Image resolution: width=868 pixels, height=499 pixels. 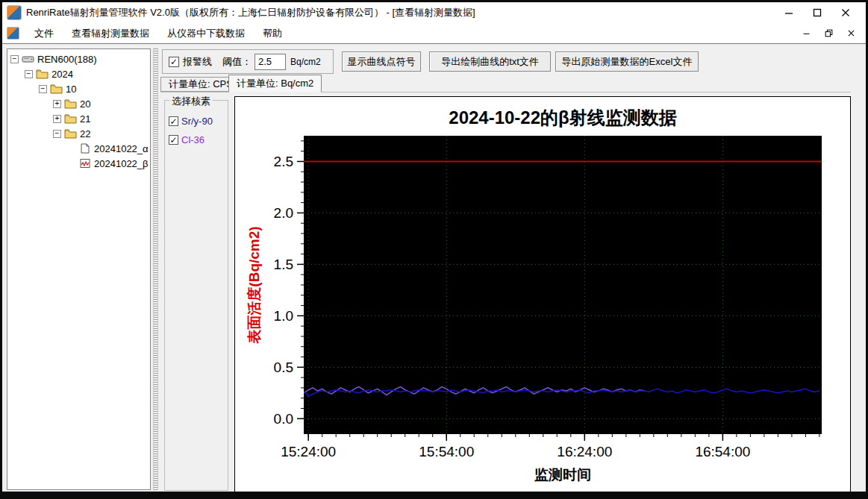 I want to click on chart-icon, so click(x=85, y=163).